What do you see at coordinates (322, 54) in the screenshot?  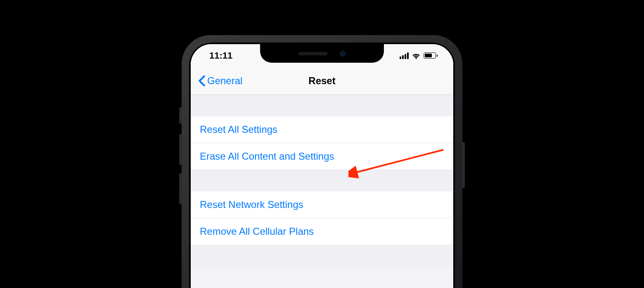 I see `notch` at bounding box center [322, 54].